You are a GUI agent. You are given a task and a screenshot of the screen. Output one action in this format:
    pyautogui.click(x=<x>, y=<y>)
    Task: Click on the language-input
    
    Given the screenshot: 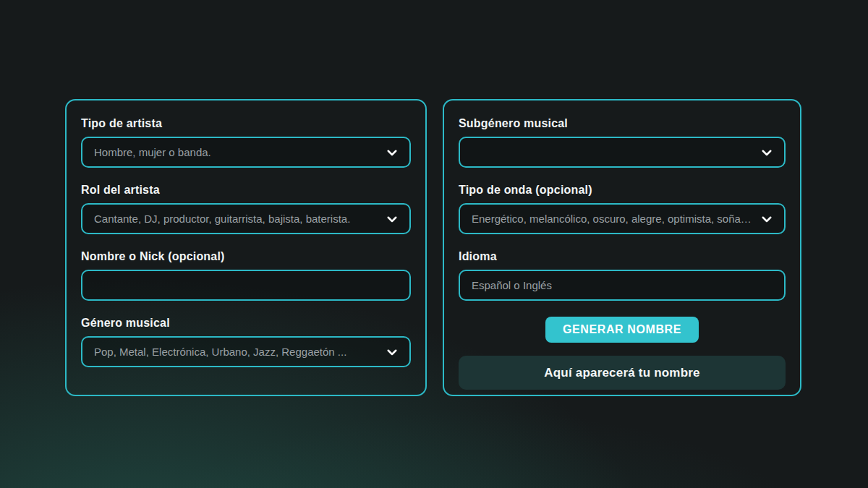 What is the action you would take?
    pyautogui.click(x=622, y=285)
    